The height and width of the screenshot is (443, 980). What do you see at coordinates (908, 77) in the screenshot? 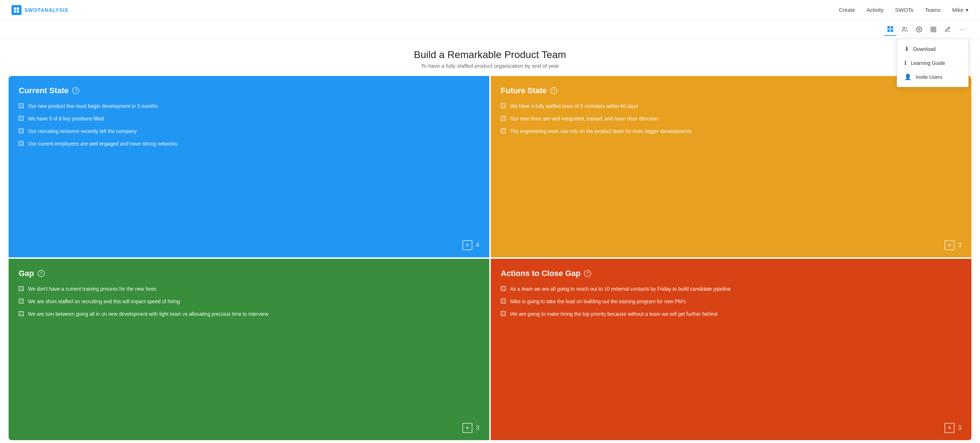
I see `user-add-icon: 👤` at bounding box center [908, 77].